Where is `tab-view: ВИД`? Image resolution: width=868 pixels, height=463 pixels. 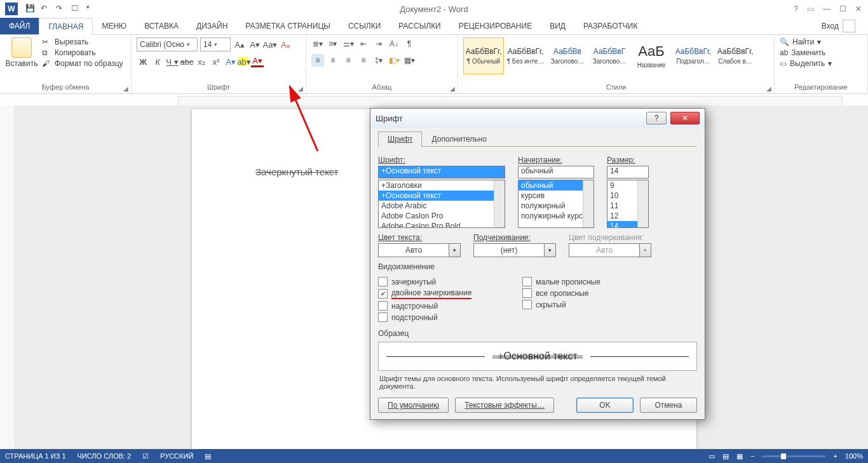
tab-view: ВИД is located at coordinates (558, 26).